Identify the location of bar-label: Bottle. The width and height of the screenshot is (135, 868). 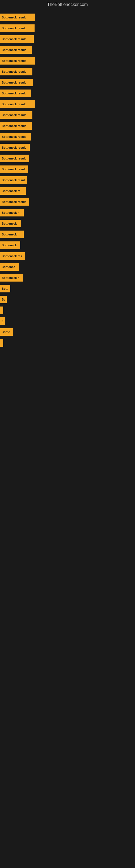
(6, 332).